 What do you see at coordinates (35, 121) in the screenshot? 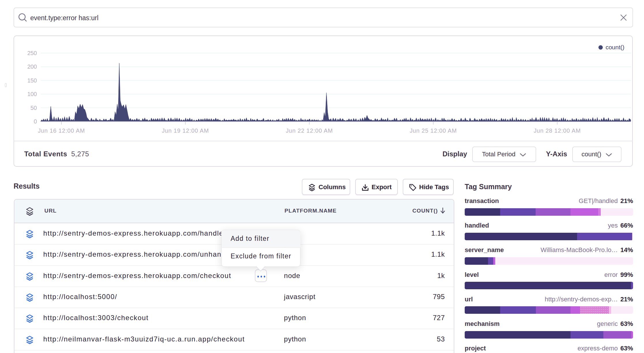
I see `svg-text: 0` at bounding box center [35, 121].